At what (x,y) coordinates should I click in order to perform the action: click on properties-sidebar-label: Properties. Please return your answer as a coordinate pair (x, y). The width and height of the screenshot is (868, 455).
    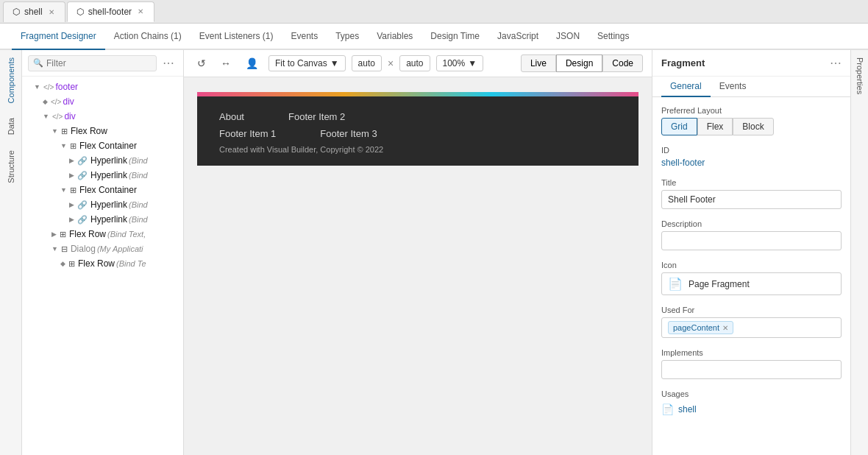
    Looking at the image, I should click on (860, 76).